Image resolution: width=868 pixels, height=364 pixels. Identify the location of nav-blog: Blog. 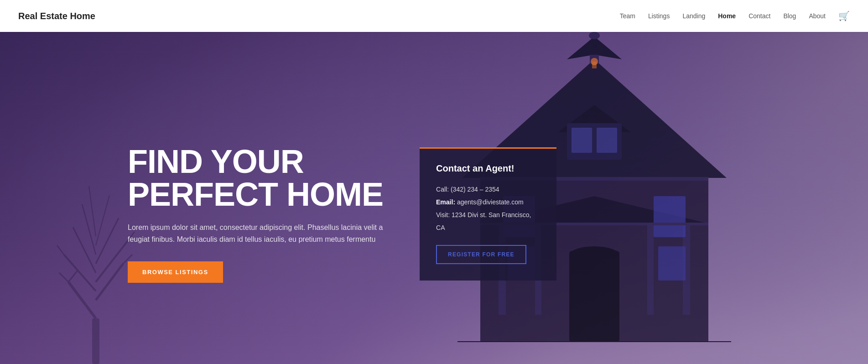
(790, 16).